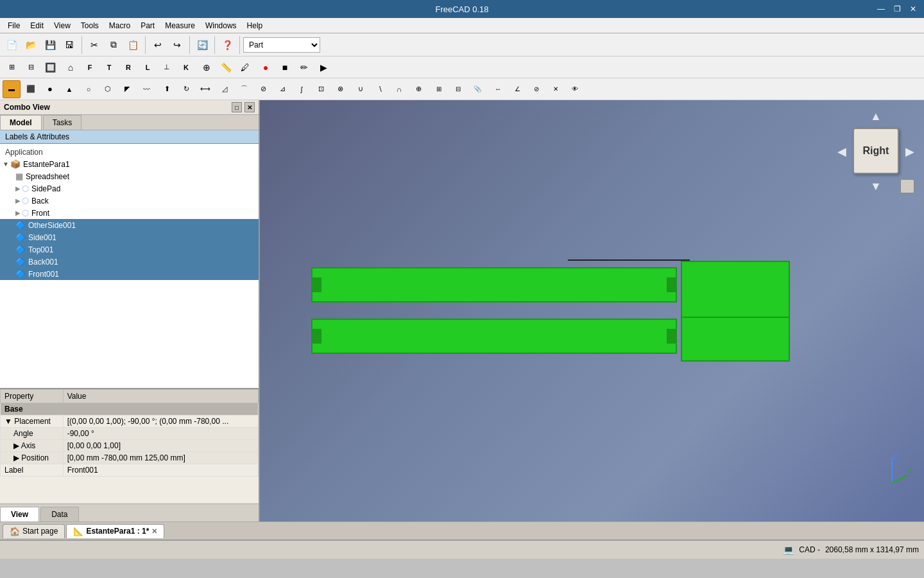  Describe the element at coordinates (177, 45) in the screenshot. I see `redo-button: ↪` at that location.